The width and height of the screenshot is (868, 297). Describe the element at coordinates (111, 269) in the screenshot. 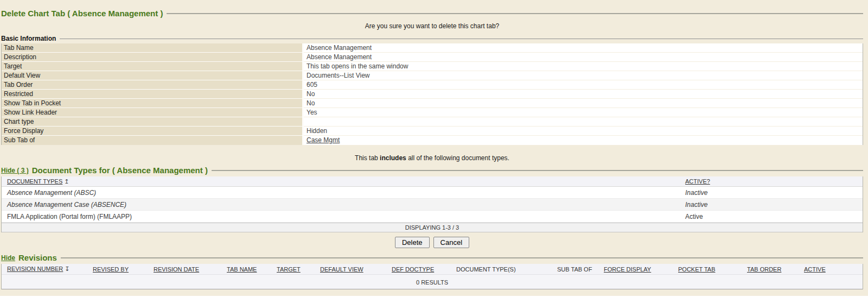

I see `revisions-column-label: REVISED BY` at that location.